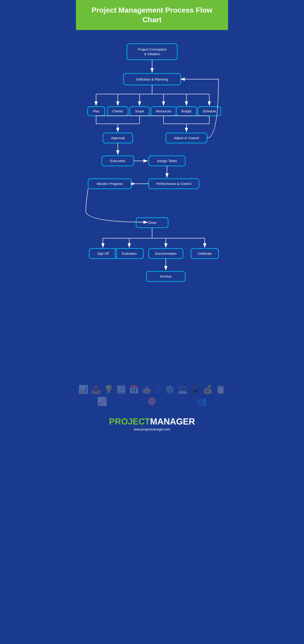  I want to click on coins-icon: 💰, so click(208, 390).